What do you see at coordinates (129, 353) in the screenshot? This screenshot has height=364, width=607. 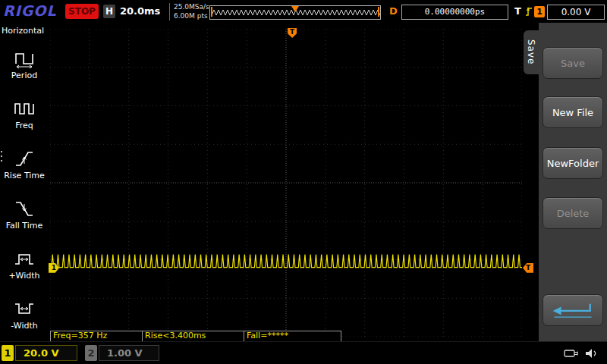 I see `ch2-scale: 1.00 V` at bounding box center [129, 353].